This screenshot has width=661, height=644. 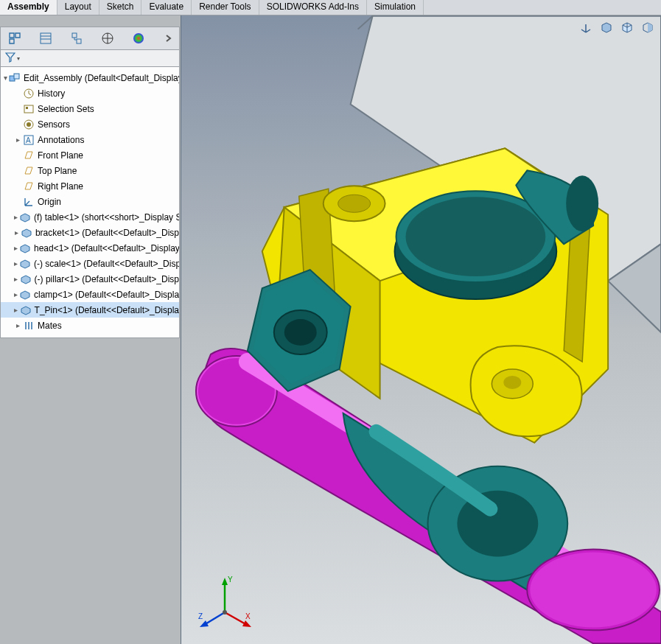 I want to click on coordinate-triad: Y X Z, so click(x=225, y=601).